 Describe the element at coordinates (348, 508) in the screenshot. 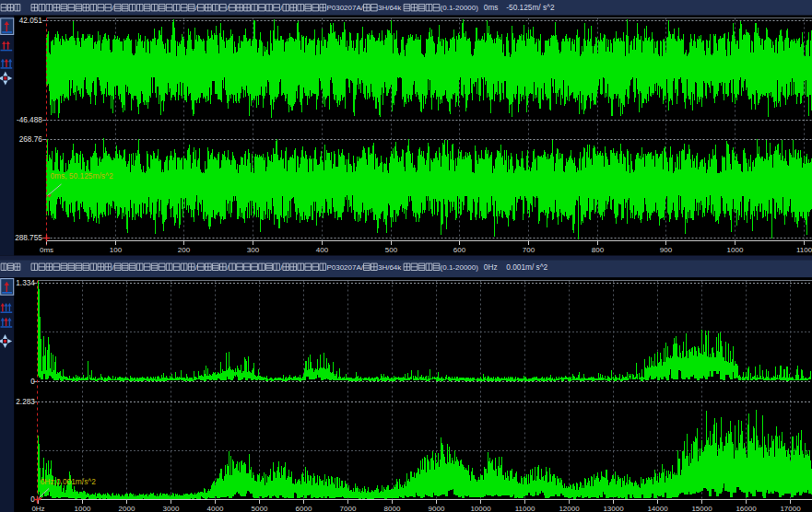

I see `svg-text: 7000` at that location.